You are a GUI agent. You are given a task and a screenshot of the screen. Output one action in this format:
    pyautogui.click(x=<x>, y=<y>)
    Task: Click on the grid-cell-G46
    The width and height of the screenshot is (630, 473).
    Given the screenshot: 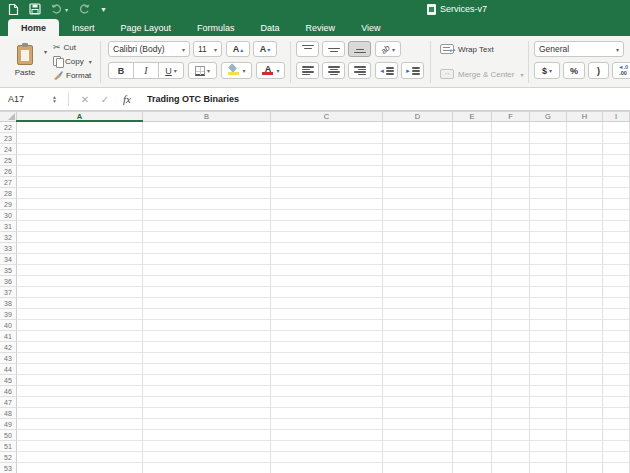 What is the action you would take?
    pyautogui.click(x=548, y=392)
    